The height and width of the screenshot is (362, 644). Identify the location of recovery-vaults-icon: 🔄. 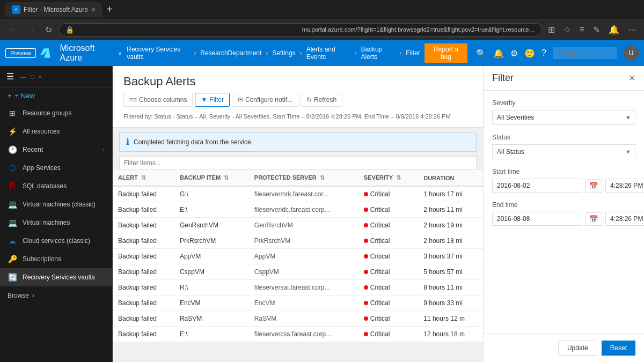
(12, 277).